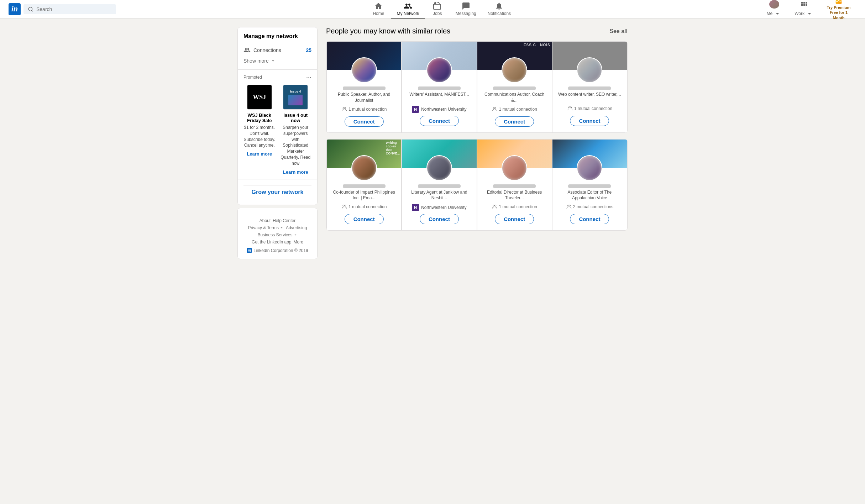 The image size is (865, 504). Describe the element at coordinates (378, 6) in the screenshot. I see `home-icon` at that location.